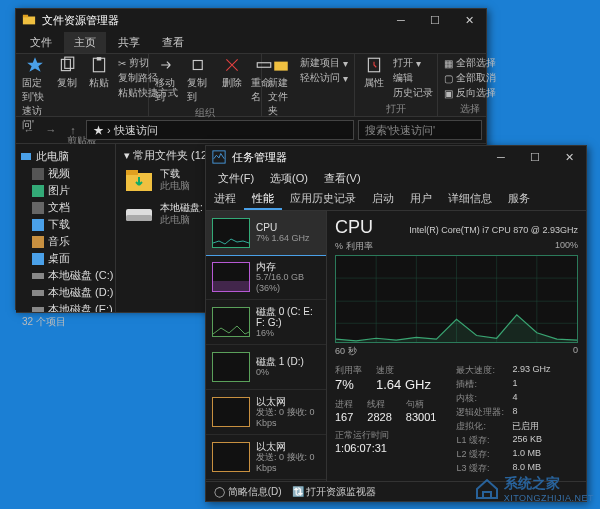  What do you see at coordinates (569, 157) in the screenshot?
I see `tm-close-button: ✕` at bounding box center [569, 157].